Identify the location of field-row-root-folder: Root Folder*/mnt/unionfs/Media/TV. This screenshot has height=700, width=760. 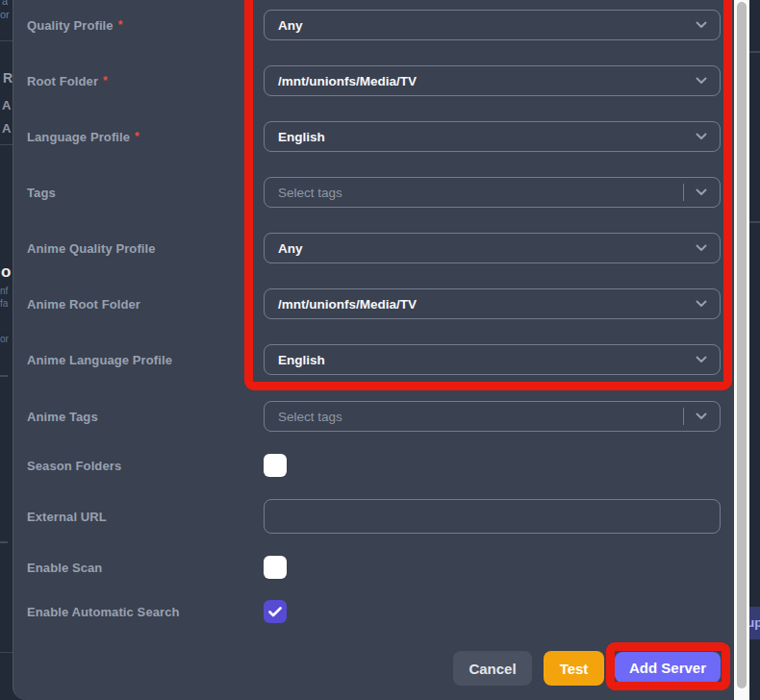
(373, 81).